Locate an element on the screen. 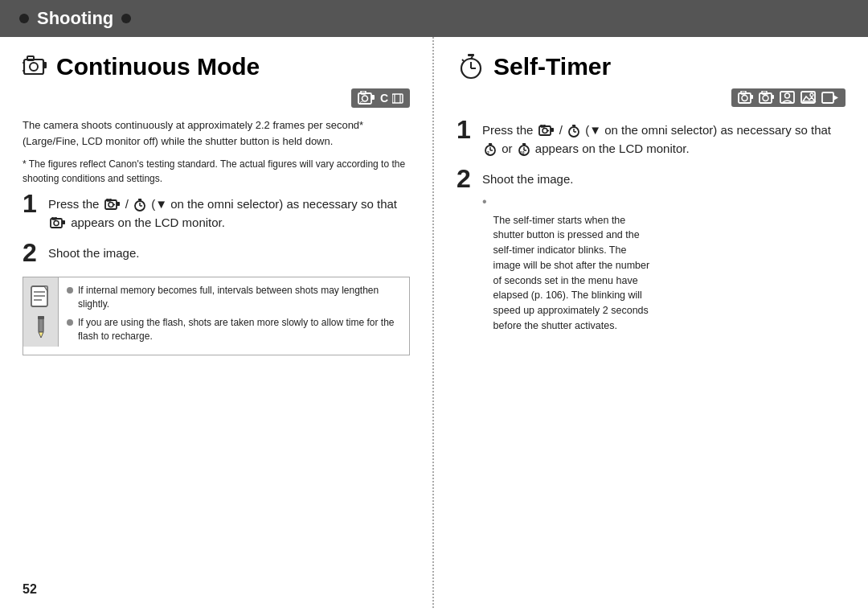 The image size is (868, 616). svg-text: 2 is located at coordinates (489, 153).